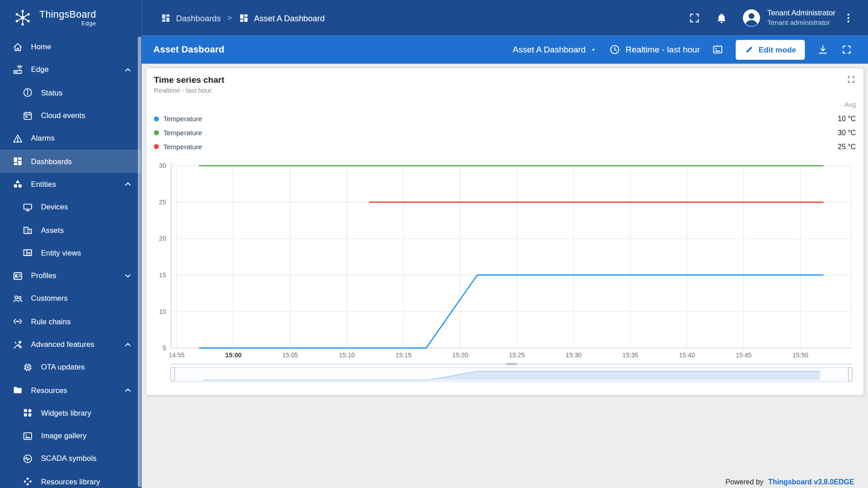 The image size is (868, 488). Describe the element at coordinates (77, 70) in the screenshot. I see `sidebar-item-label: Edge` at that location.